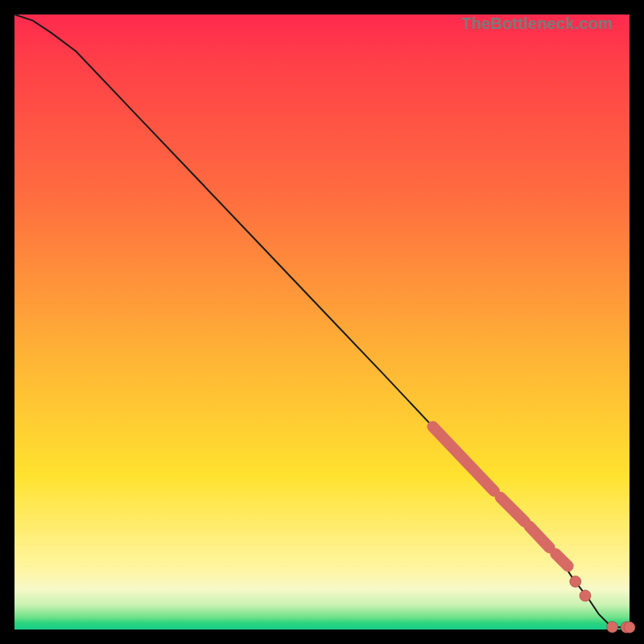  Describe the element at coordinates (535, 530) in the screenshot. I see `marker-layer` at that location.